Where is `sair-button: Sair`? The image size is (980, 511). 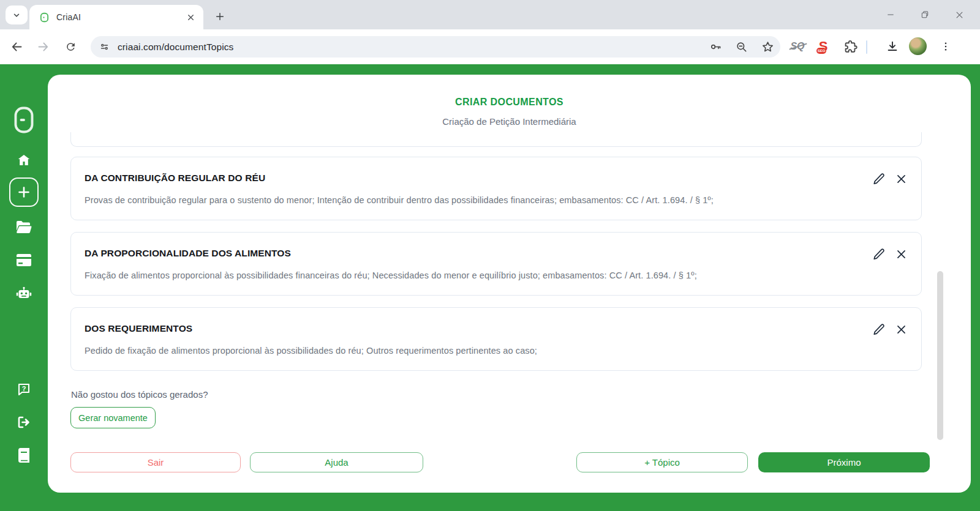 sair-button: Sair is located at coordinates (156, 463).